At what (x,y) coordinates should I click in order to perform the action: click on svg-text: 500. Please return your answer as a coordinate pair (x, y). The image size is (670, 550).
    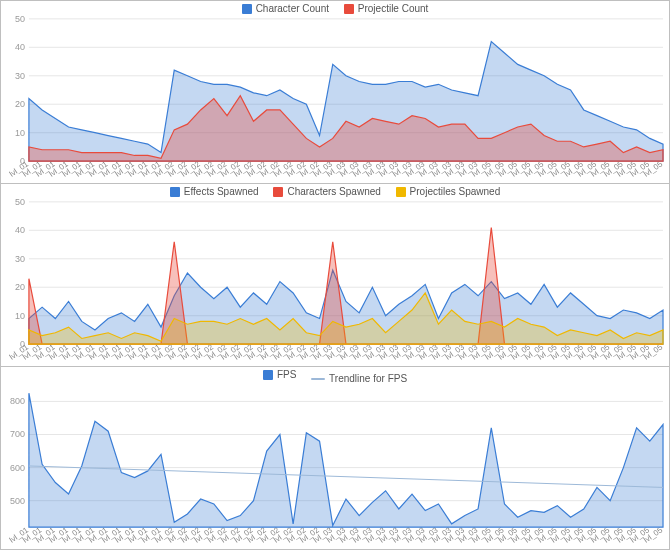
    Looking at the image, I should click on (18, 501).